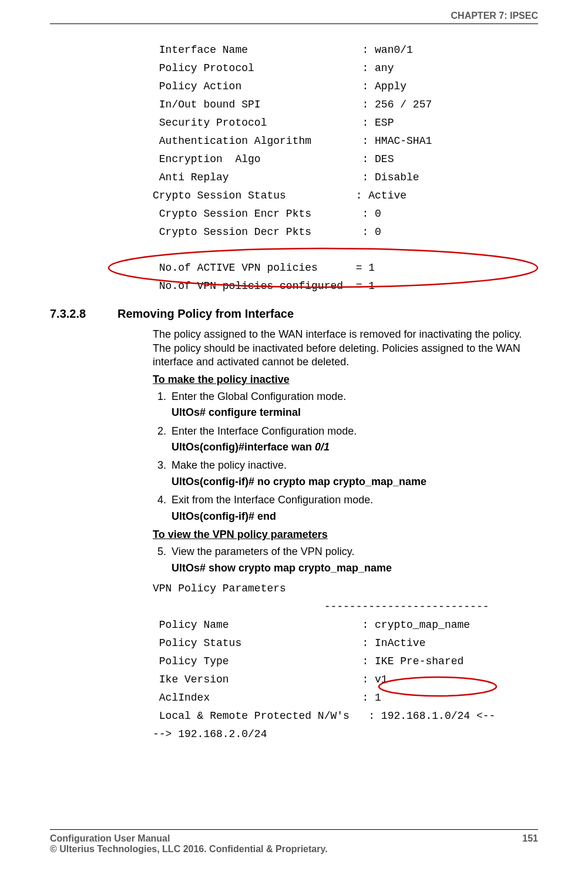  What do you see at coordinates (273, 500) in the screenshot?
I see `step-4-text: Exit from the Interface Configuration mo…` at bounding box center [273, 500].